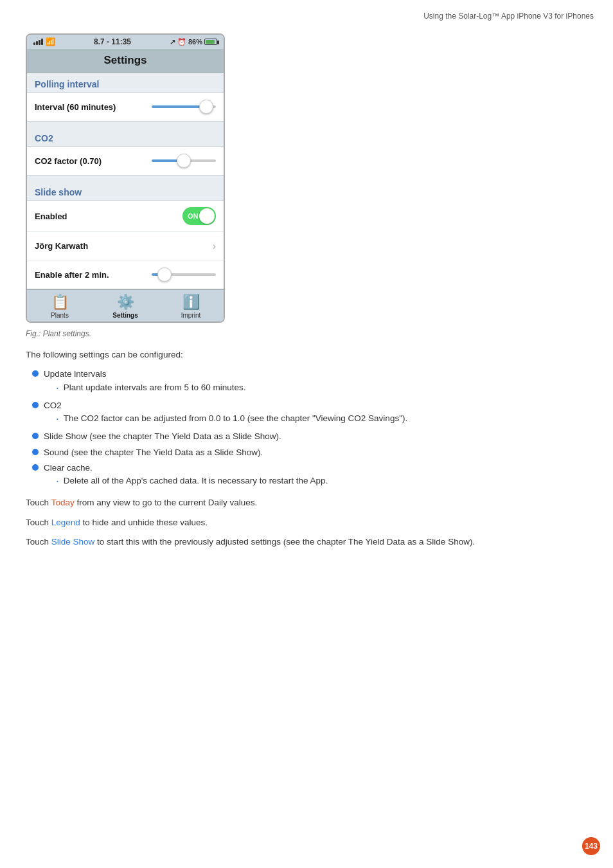 The height and width of the screenshot is (868, 613). Describe the element at coordinates (51, 216) in the screenshot. I see `enabled-label: Enabled` at that location.